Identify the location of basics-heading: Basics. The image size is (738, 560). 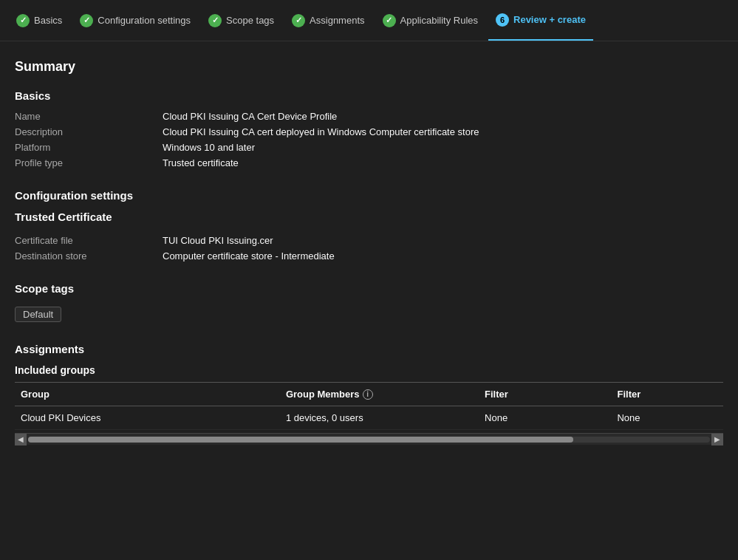
(369, 96).